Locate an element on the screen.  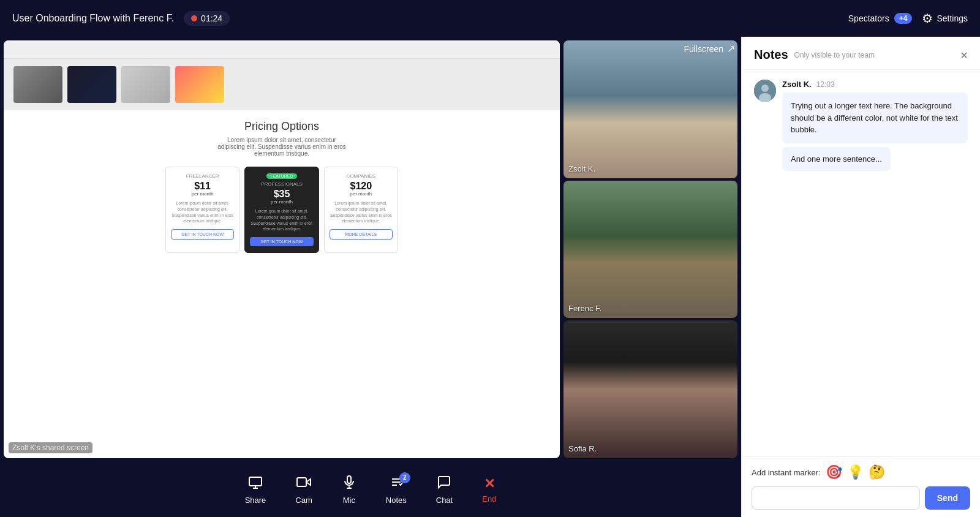
featured-badge: FEATURED is located at coordinates (282, 176).